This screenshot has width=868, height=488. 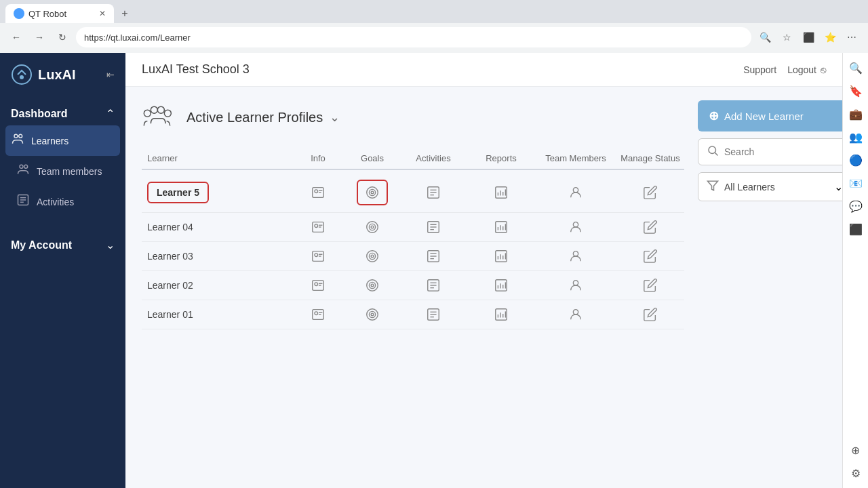 I want to click on table-row: Learner 5, so click(x=413, y=192).